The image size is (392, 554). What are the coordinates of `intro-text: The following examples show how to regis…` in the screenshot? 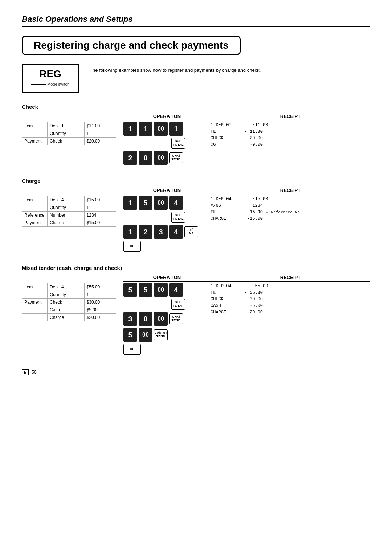 It's located at (175, 68).